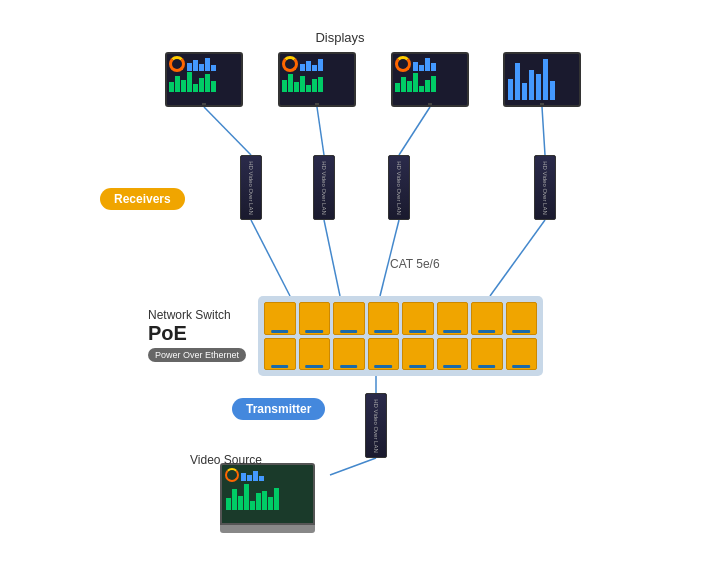 This screenshot has height=565, width=710. I want to click on displays-label: Displays, so click(340, 38).